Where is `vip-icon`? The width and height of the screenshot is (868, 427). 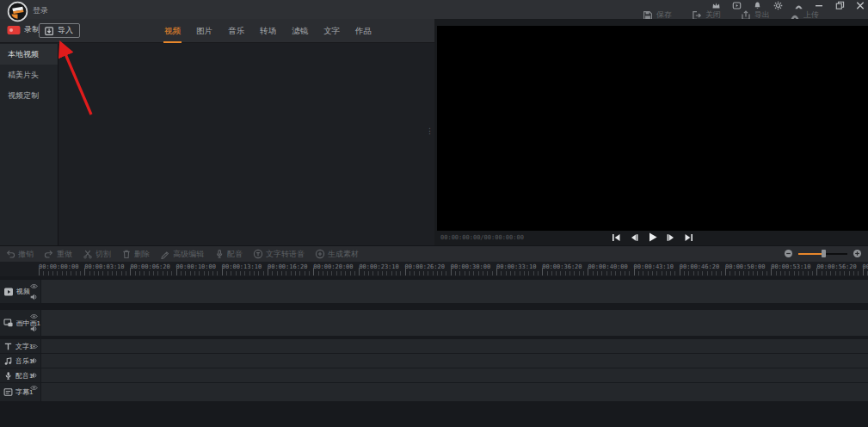
vip-icon is located at coordinates (716, 5).